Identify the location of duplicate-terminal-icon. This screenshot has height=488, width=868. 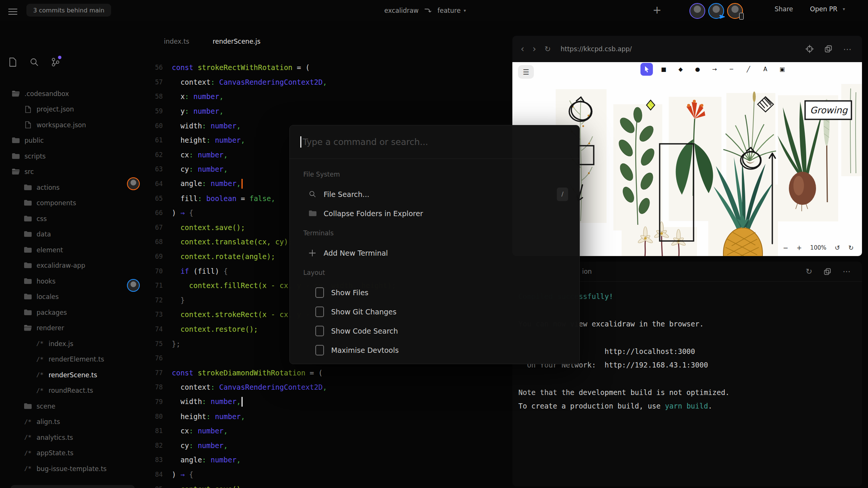
(827, 272).